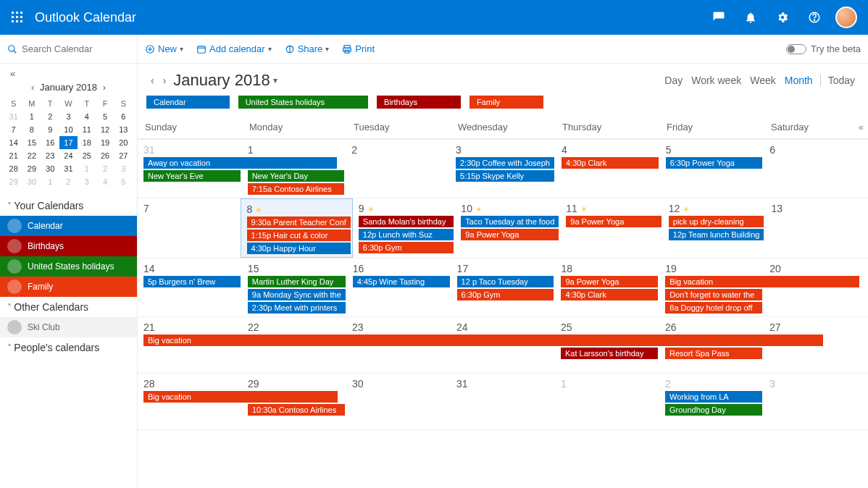 The image size is (868, 488). I want to click on view-workweek: Work week, so click(716, 80).